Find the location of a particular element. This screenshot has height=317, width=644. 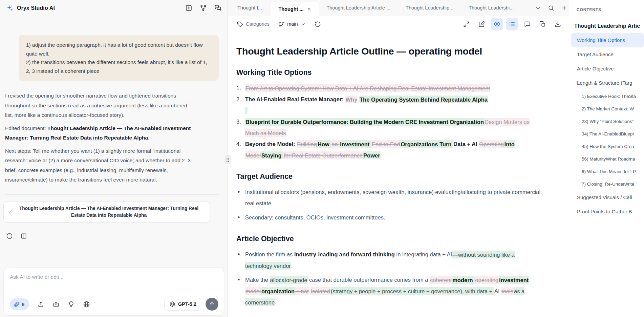

inserted-text: (strategy + people + process + culture +… is located at coordinates (412, 291).